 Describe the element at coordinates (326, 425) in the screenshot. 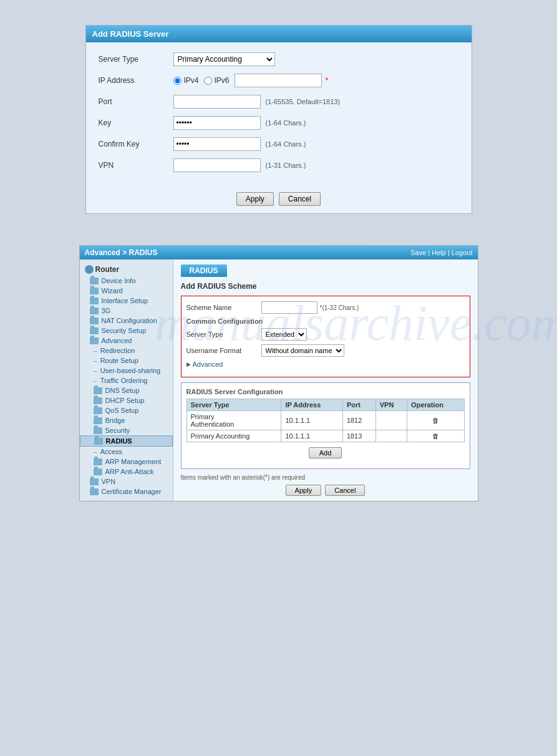

I see `radius-server-config-panel: RADIUS Server Configuration Server Type …` at that location.